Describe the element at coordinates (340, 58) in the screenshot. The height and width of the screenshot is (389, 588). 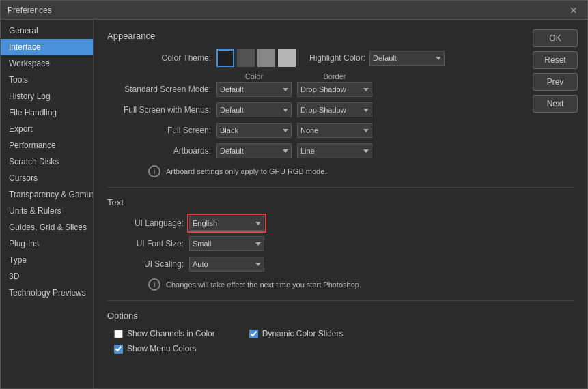
I see `color-theme-row: Color Theme: Highlight Color: Default` at that location.